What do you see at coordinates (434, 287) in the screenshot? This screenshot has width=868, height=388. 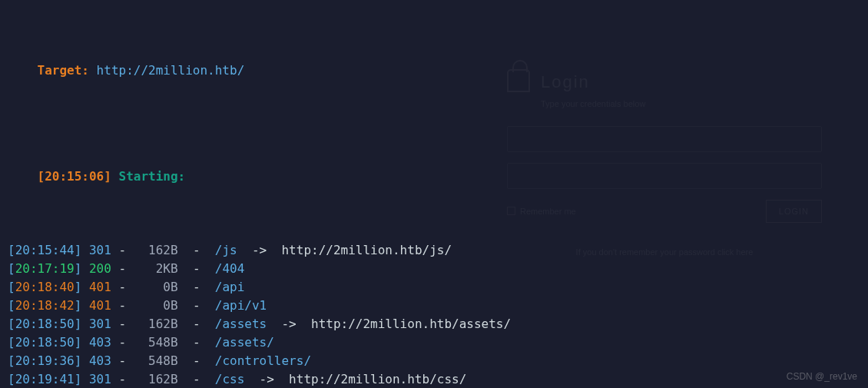 I see `scan-result-row: [20:18:40] 401 - 0B - /api` at bounding box center [434, 287].